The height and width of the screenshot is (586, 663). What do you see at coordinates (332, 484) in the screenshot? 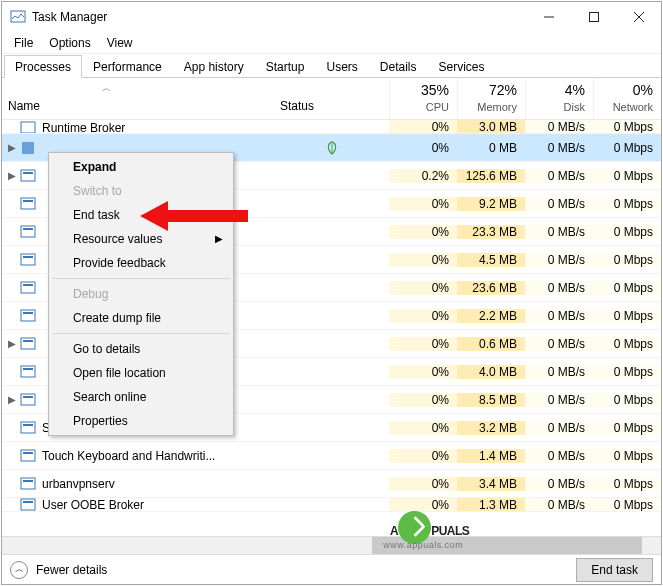
I see `table-row: urbanvpnserv0%3.4 MB0 MB/s0 Mbps` at bounding box center [332, 484].